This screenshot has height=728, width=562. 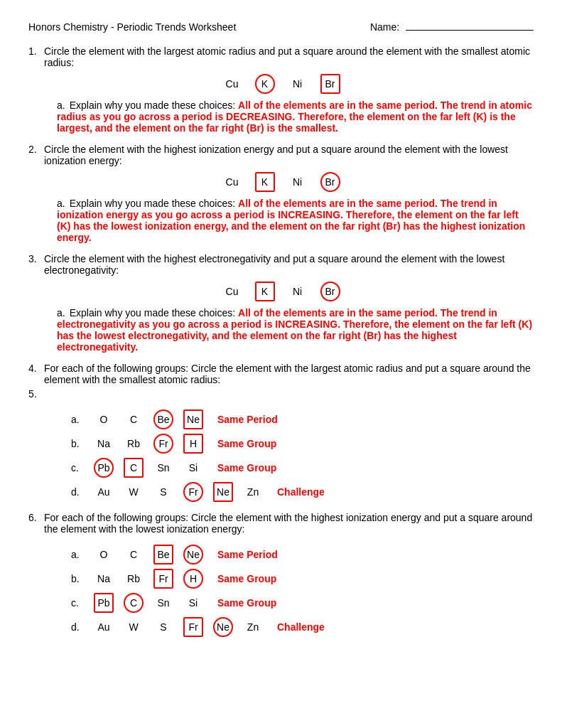 I want to click on q-text: Circle the element with the largest atom…, so click(x=288, y=57).